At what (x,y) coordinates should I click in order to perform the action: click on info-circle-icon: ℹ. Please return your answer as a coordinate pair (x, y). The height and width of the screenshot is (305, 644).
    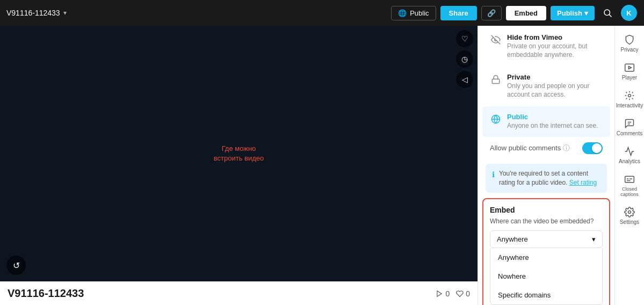
    Looking at the image, I should click on (493, 175).